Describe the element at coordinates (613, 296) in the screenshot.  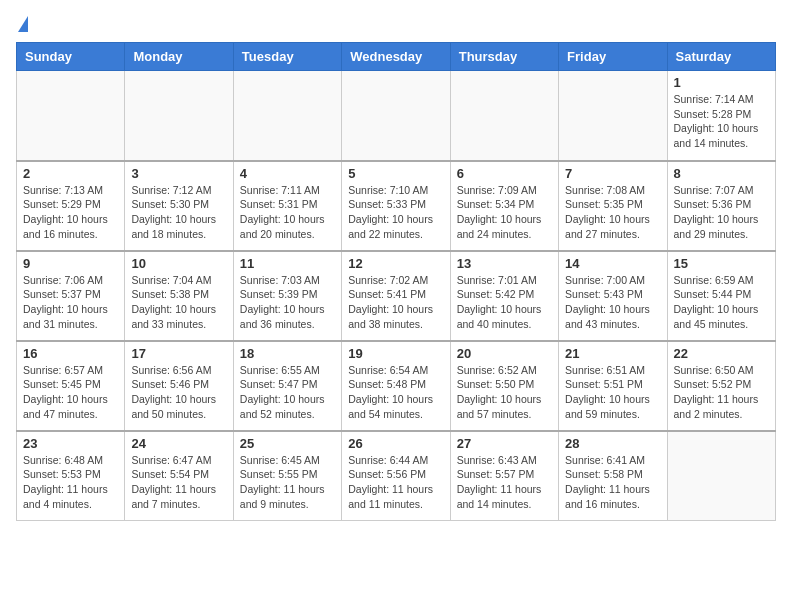
I see `calendar-day: 14Sunrise: 7:00 AM Sunset: 5:43 PM Dayli…` at that location.